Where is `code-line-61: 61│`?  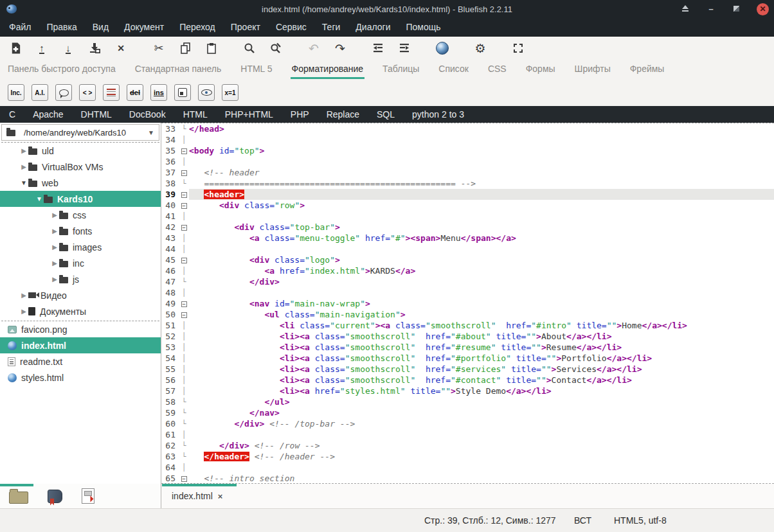 code-line-61: 61│ is located at coordinates (468, 434).